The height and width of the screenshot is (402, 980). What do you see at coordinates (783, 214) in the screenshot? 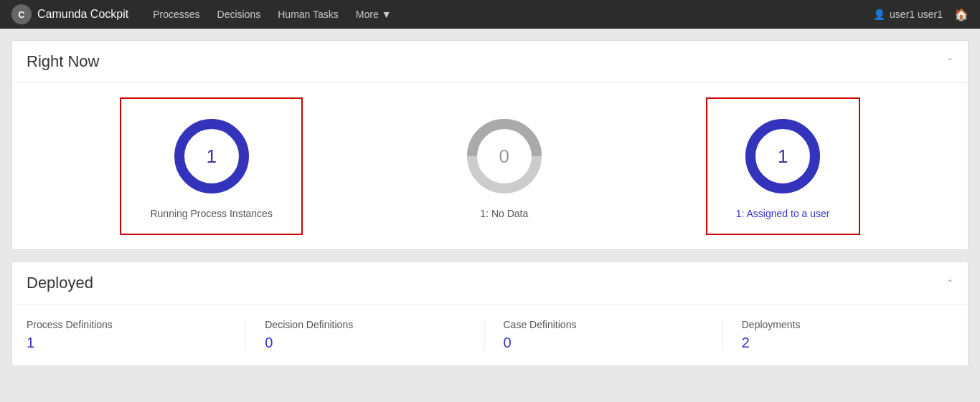
I see `assigned-label: 1: Assigned to a user` at bounding box center [783, 214].